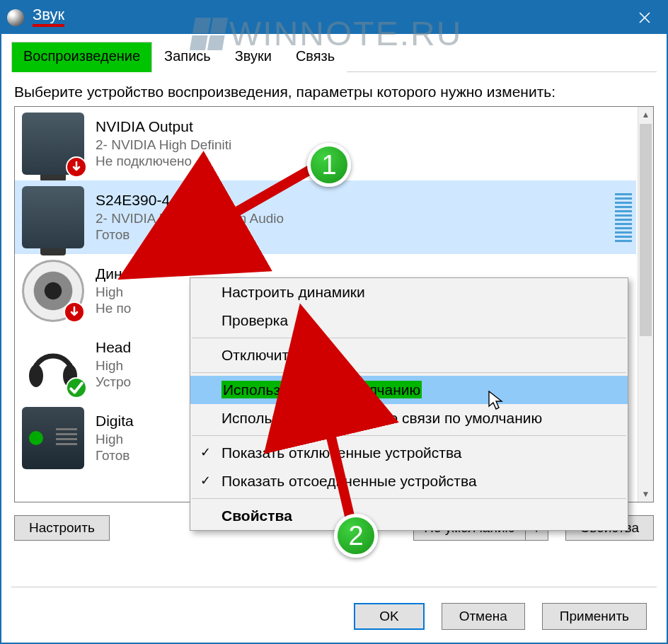  What do you see at coordinates (163, 127) in the screenshot?
I see `device-name: NVIDIA Output` at bounding box center [163, 127].